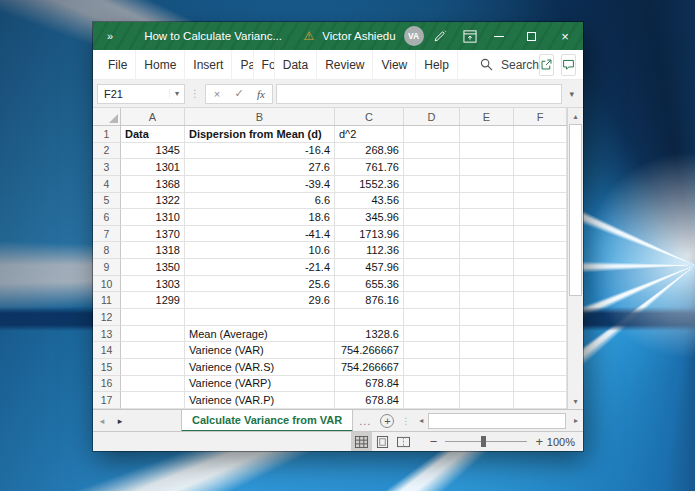  Describe the element at coordinates (102, 421) in the screenshot. I see `previous-sheet-icon: ◂` at that location.